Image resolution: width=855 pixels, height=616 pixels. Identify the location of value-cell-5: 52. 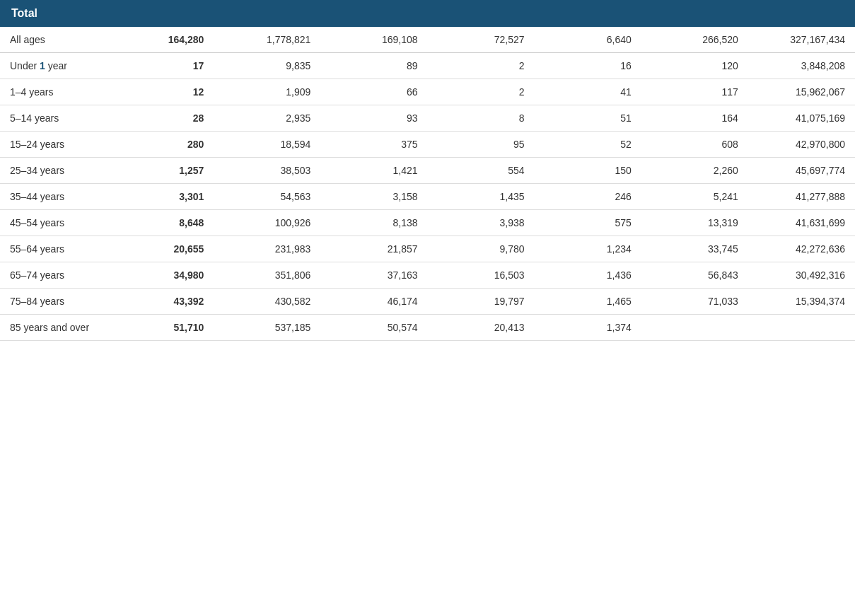
(588, 144).